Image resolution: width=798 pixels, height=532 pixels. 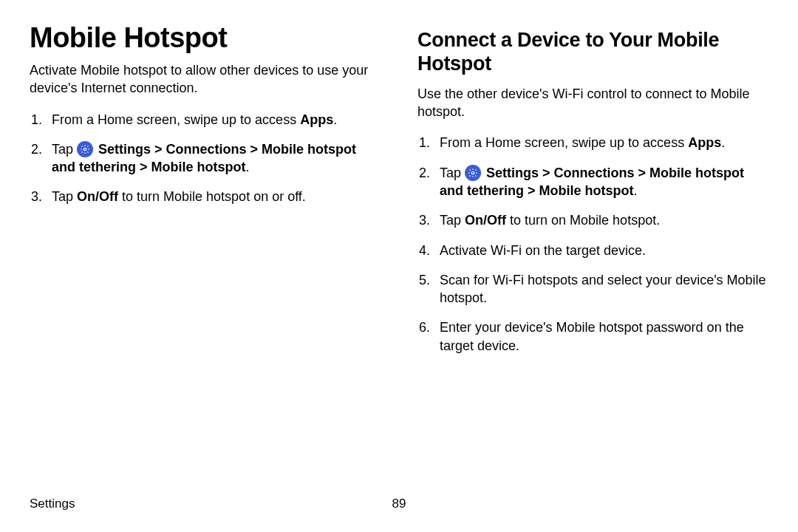 What do you see at coordinates (593, 103) in the screenshot?
I see `intro-paragraph: Use the other device's Wi-Fi control to …` at bounding box center [593, 103].